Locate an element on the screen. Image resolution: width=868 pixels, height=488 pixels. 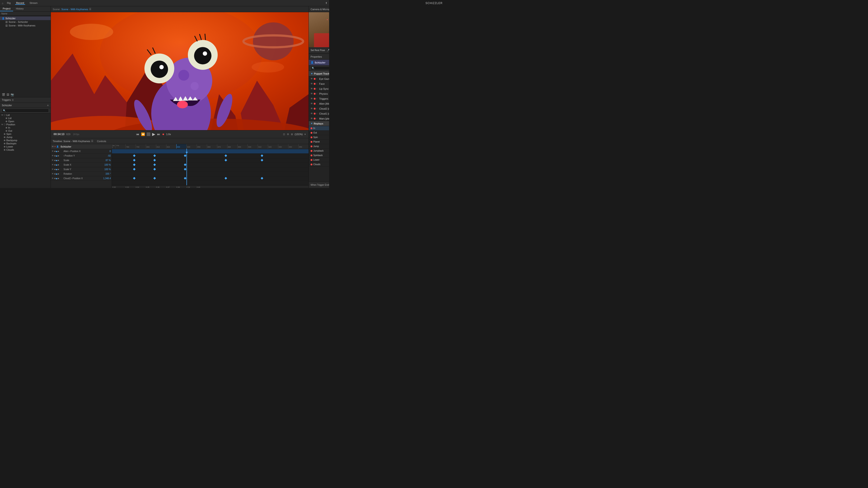
nav-right-scaley: ▶ is located at coordinates (59, 169).